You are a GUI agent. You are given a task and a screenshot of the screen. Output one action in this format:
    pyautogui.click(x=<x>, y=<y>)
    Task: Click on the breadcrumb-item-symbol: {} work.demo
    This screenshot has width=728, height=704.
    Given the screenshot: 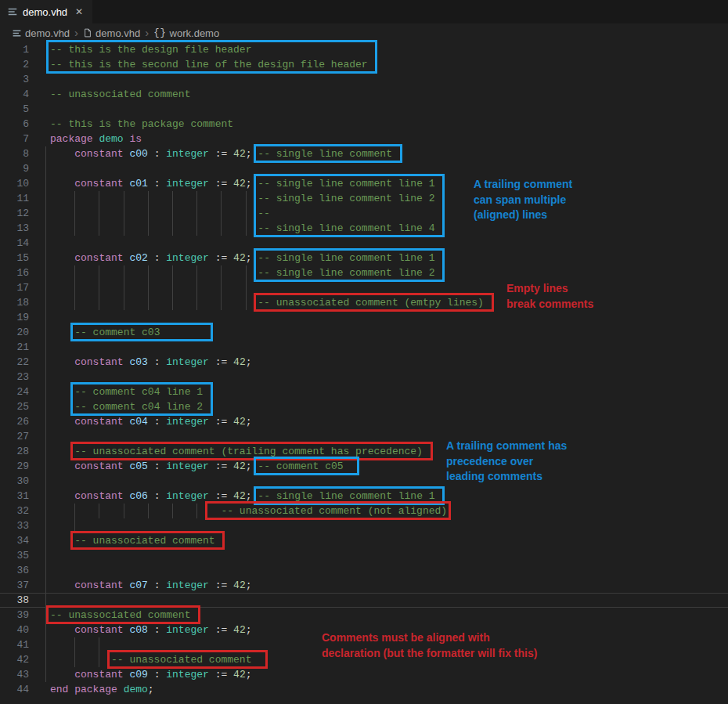 What is the action you would take?
    pyautogui.click(x=186, y=33)
    